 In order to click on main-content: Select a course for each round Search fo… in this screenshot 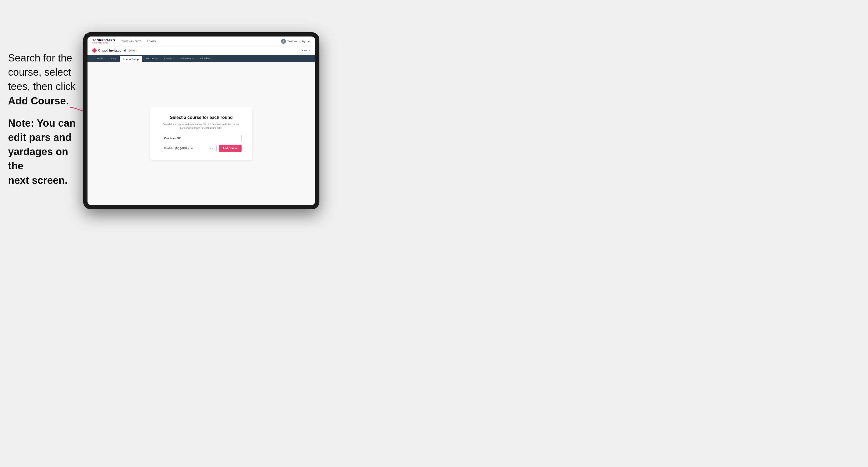, I will do `click(202, 133)`.